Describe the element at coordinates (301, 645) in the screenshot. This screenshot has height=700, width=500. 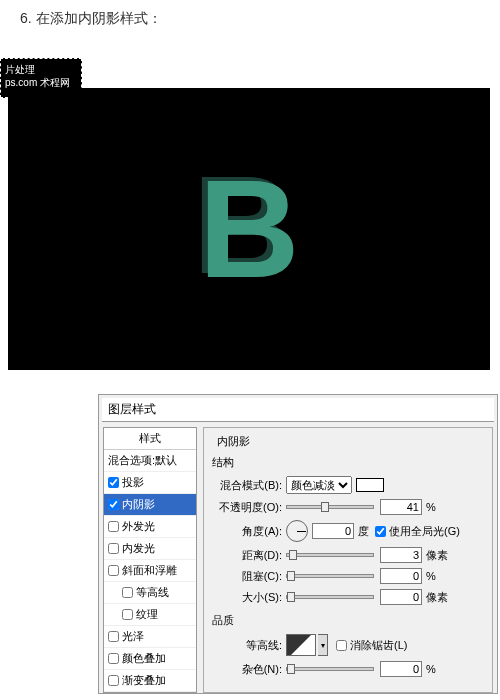
I see `contour-swatch` at that location.